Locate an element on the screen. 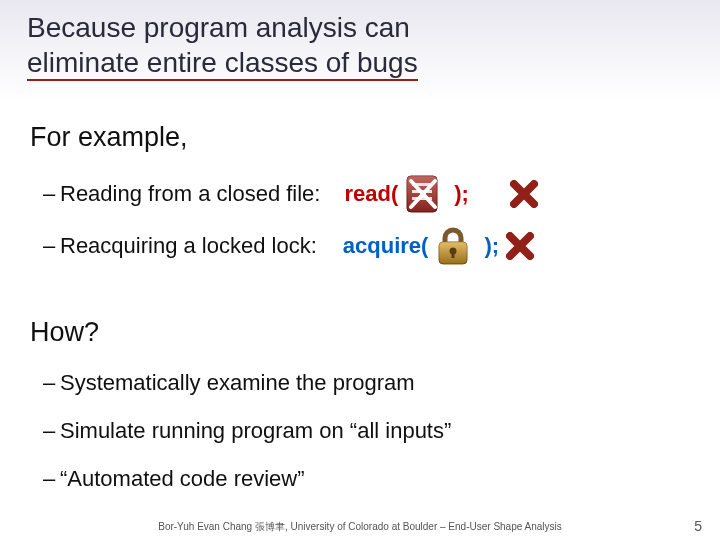 The width and height of the screenshot is (720, 540). for-example-label: For example, is located at coordinates (360, 138).